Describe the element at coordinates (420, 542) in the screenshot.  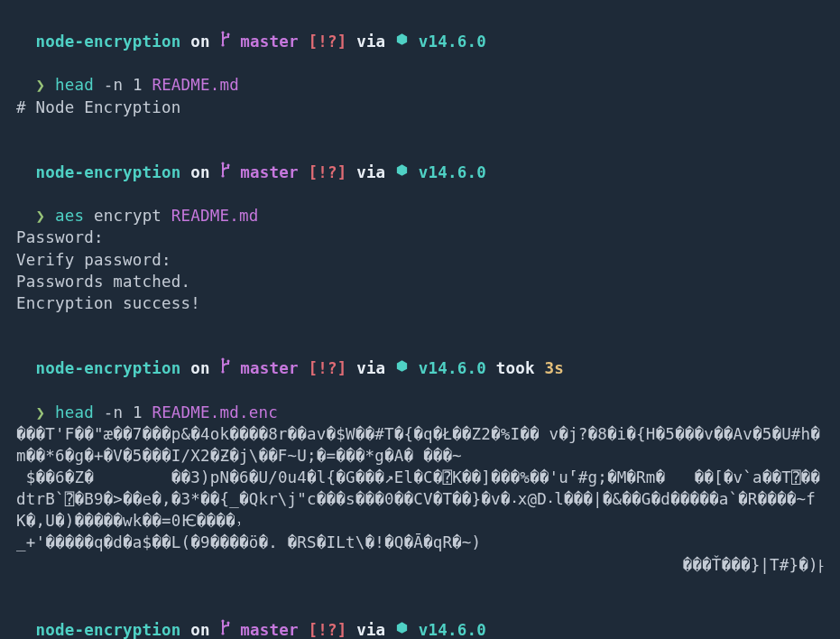
I see `output-line: _+'�����q�d�a$��L(�9����ö�. �RS�ILt\�!�Q…` at that location.